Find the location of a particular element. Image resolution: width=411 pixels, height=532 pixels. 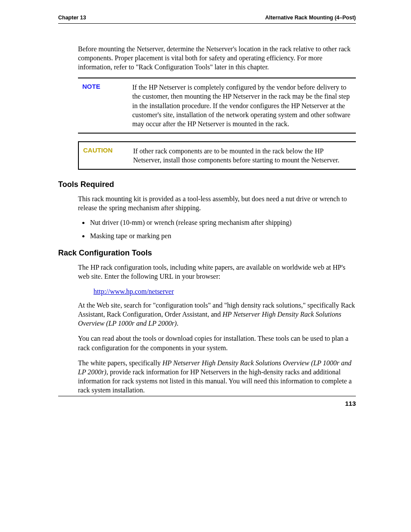

rack-config-heading: Rack Configuration Tools is located at coordinates (207, 253).